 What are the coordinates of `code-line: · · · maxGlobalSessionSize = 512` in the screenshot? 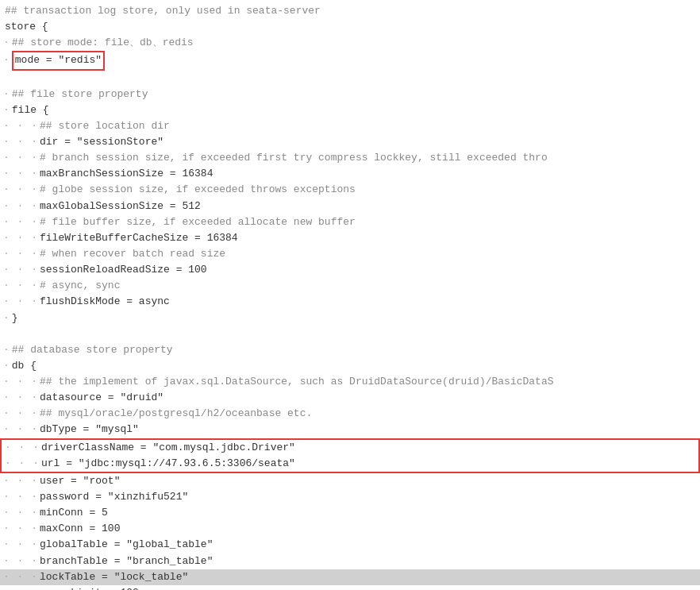 It's located at (350, 206).